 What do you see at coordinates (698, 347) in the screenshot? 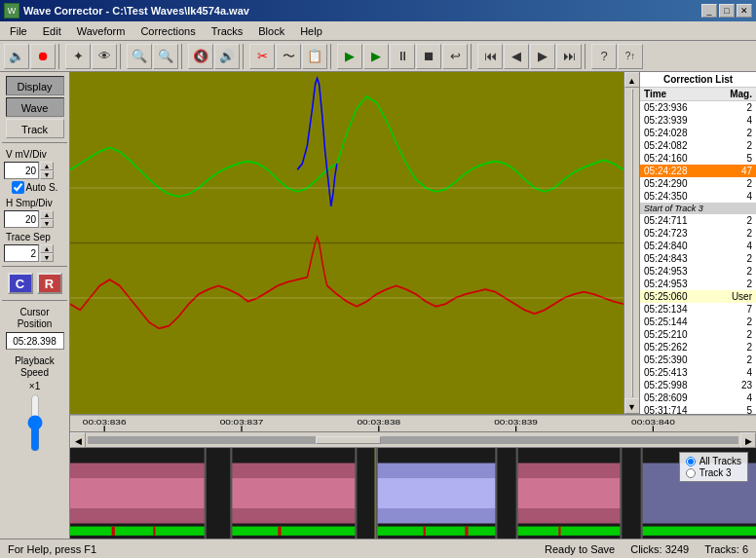
I see `list-item: 05:25:2622` at bounding box center [698, 347].